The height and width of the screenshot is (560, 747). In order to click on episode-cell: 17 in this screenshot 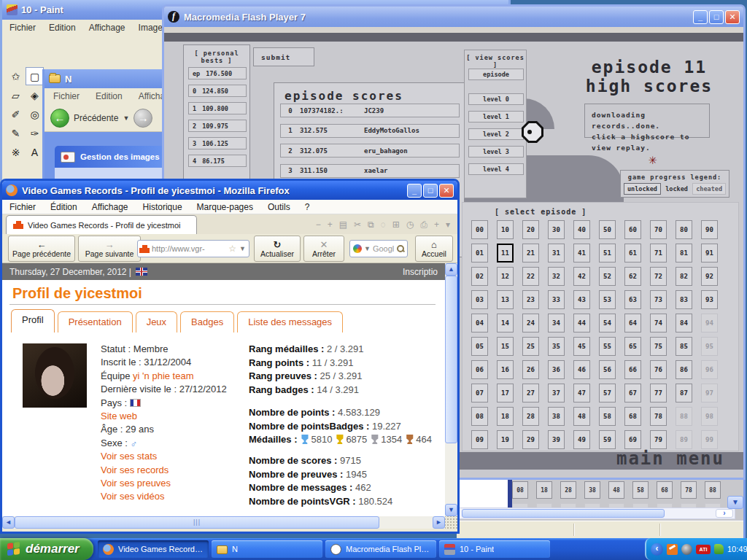, I will do `click(505, 393)`.